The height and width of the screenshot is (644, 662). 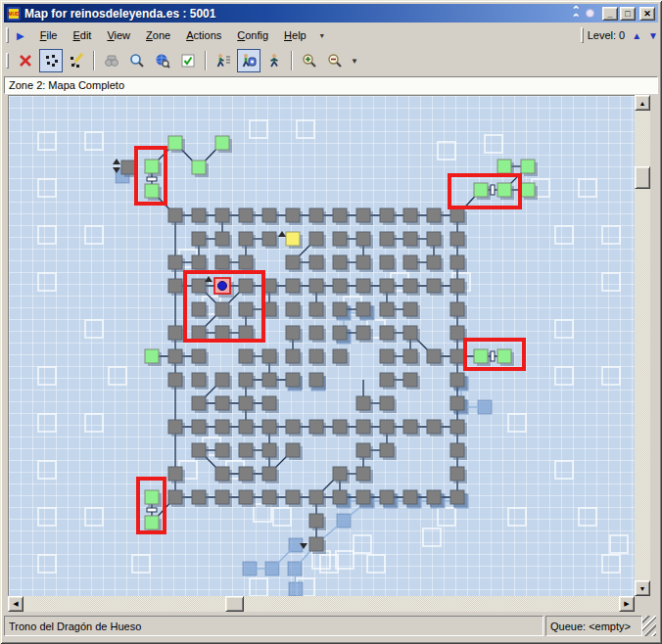 I want to click on shade-dot-icon, so click(x=590, y=14).